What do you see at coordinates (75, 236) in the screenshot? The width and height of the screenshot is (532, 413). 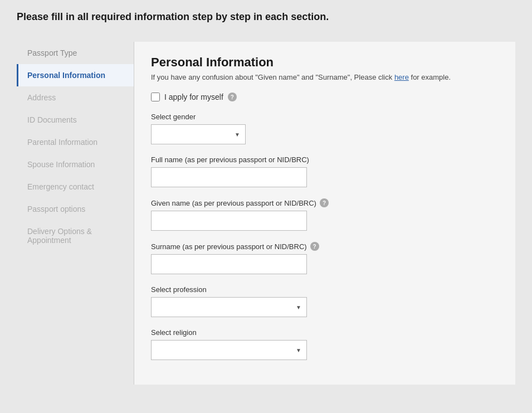 I see `sidebar-item-delivery-options: Delivery Options & Appointment` at bounding box center [75, 236].